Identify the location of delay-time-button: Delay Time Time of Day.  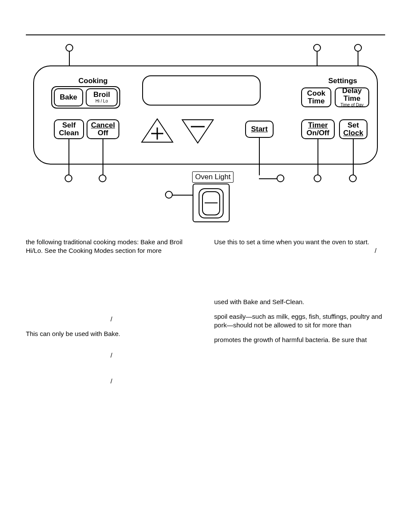
(352, 97).